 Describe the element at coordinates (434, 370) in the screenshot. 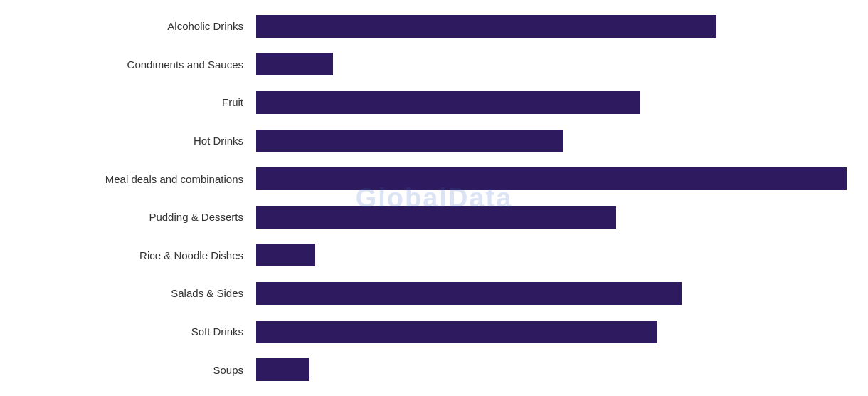

I see `chart-row: Soups` at that location.